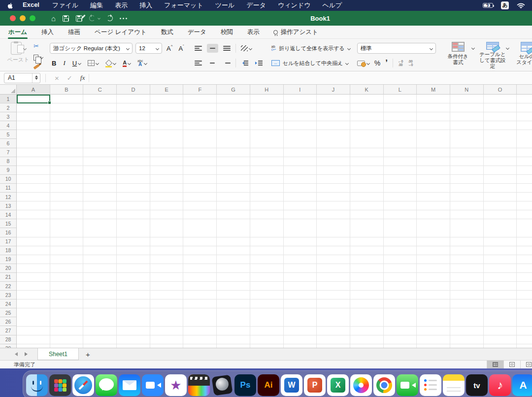 The image size is (532, 397). I want to click on name-box-stepper, so click(36, 78).